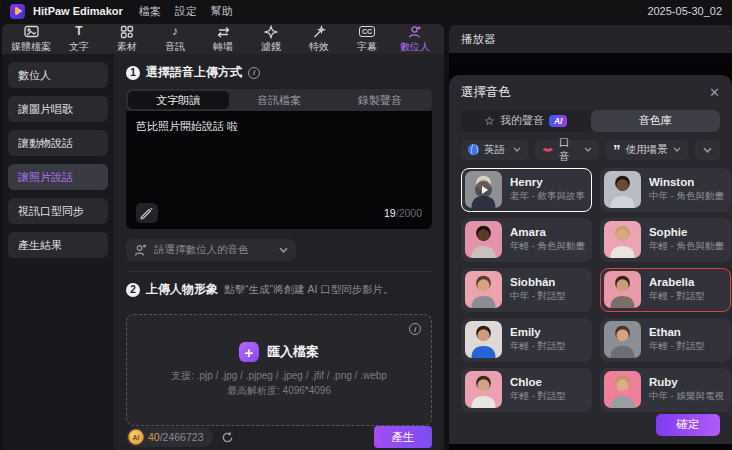 The height and width of the screenshot is (450, 732). What do you see at coordinates (175, 32) in the screenshot?
I see `audio-icon: ♪` at bounding box center [175, 32].